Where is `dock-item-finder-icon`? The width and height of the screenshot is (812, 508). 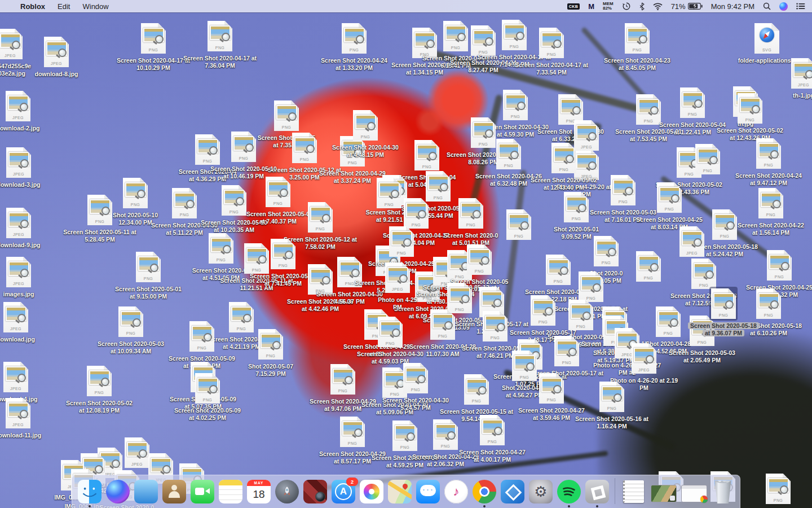
dock-item-finder-icon is located at coordinates (90, 492).